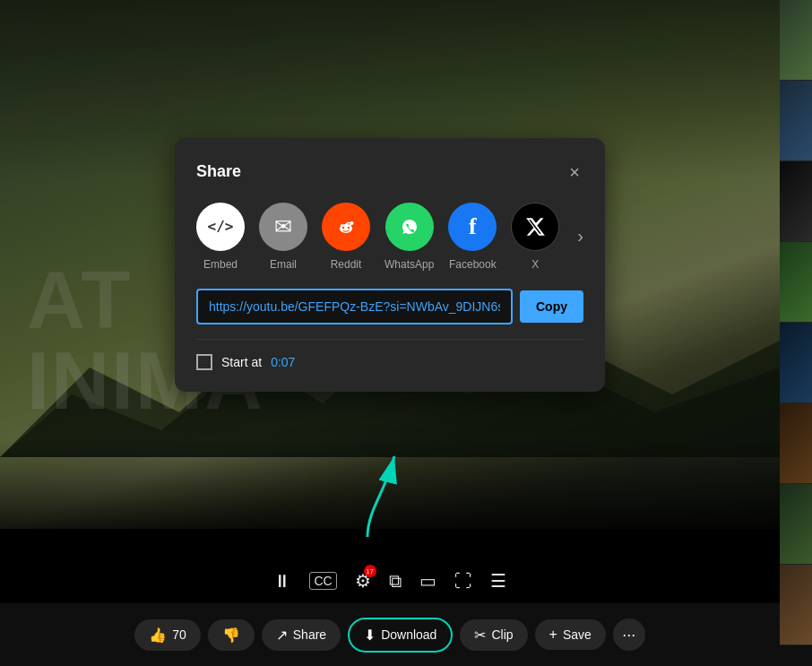 Image resolution: width=812 pixels, height=666 pixels. Describe the element at coordinates (283, 264) in the screenshot. I see `email-label: Email` at that location.